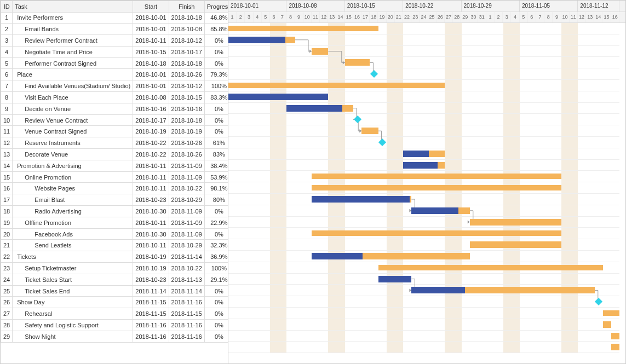 The image size is (626, 364). I want to click on day-header: 21, so click(399, 18).